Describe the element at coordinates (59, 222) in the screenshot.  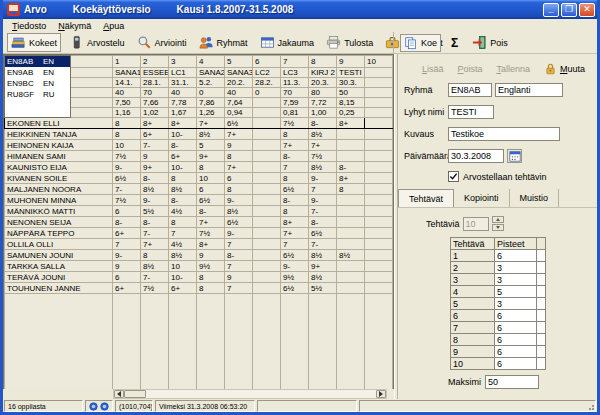
I see `student-name-cell: NENONEN SEIJA` at that location.